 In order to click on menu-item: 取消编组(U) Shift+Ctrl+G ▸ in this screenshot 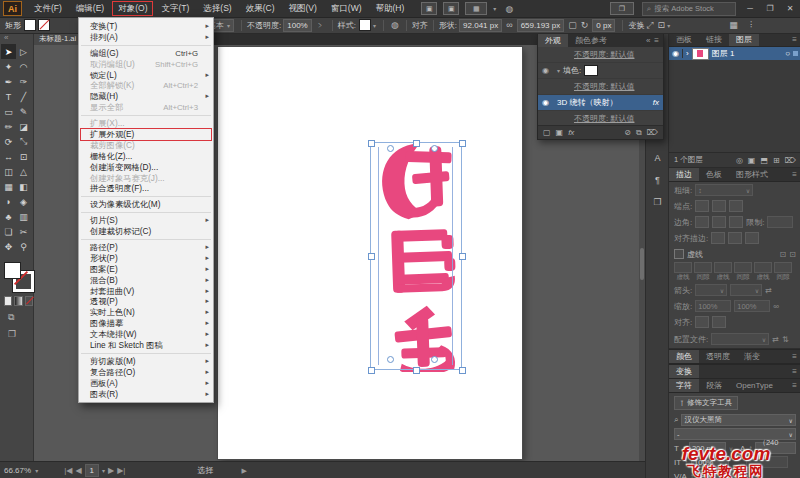, I will do `click(146, 64)`.